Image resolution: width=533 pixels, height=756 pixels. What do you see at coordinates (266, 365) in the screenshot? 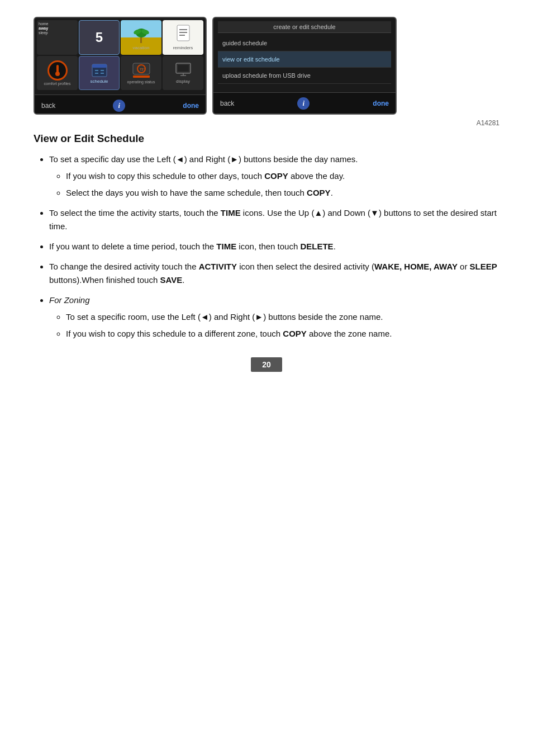
I see `page-number: 20` at bounding box center [266, 365].